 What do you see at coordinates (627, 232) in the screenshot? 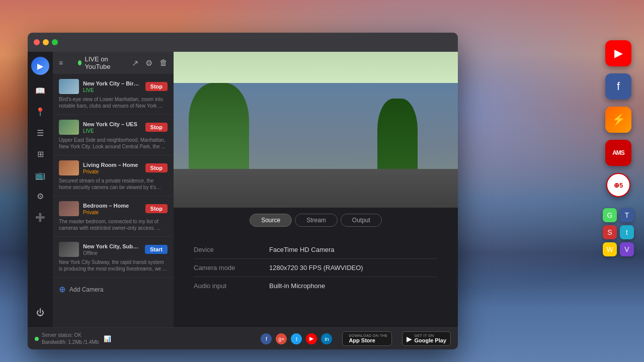
I see `dock-mini-teal: t` at bounding box center [627, 232].